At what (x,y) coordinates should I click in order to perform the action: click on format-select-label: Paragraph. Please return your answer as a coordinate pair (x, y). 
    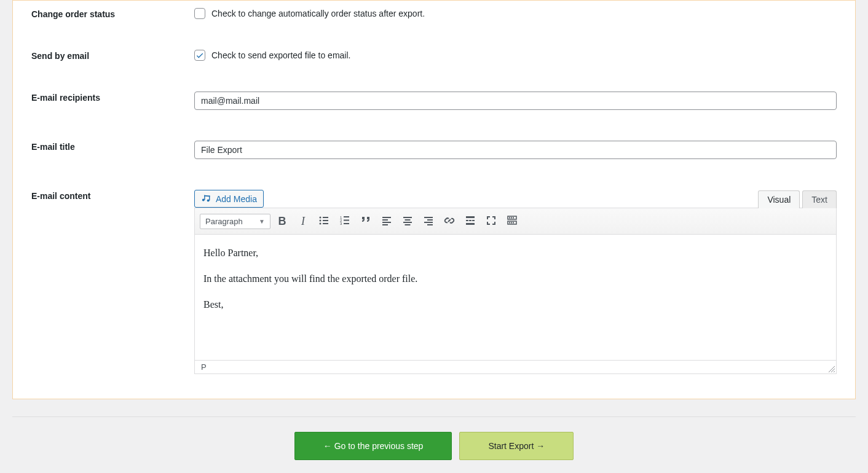
    Looking at the image, I should click on (224, 221).